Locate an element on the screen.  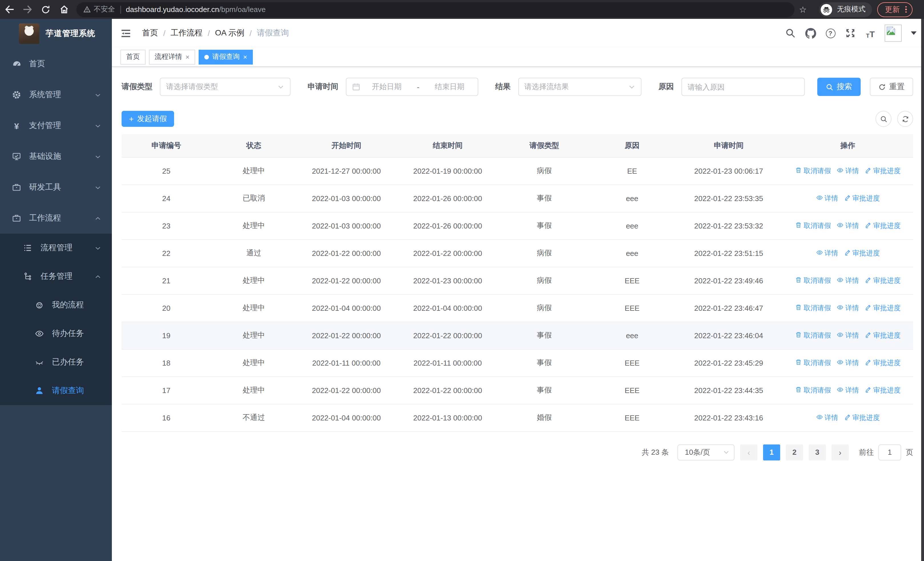
window-scrollbar is located at coordinates (922, 290).